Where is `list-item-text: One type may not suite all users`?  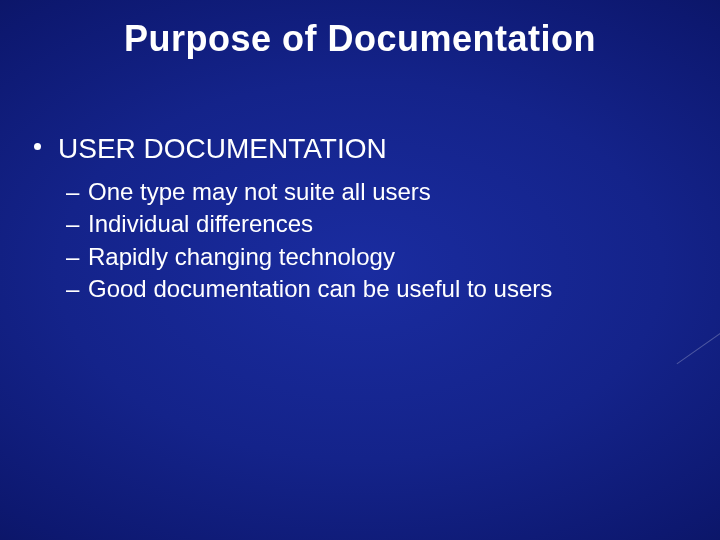
list-item-text: One type may not suite all users is located at coordinates (260, 192).